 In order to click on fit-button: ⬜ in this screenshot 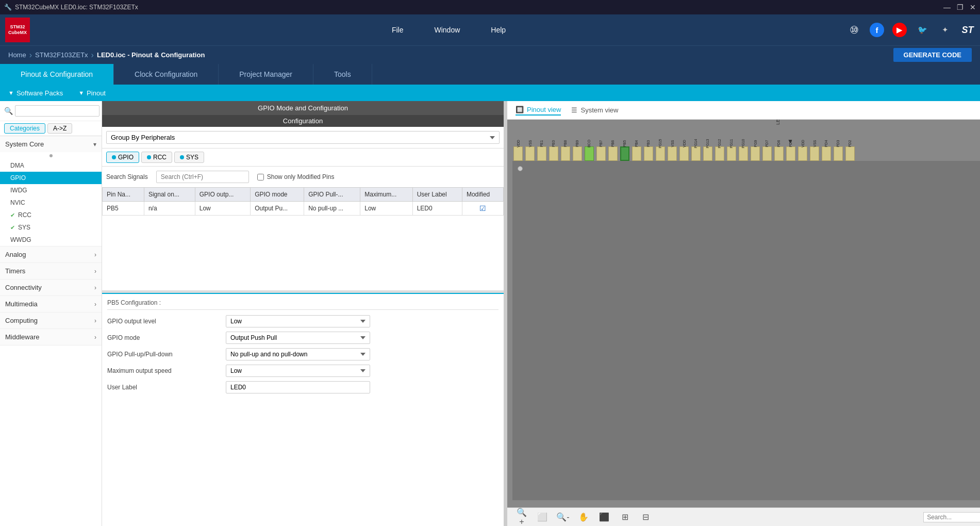, I will do `click(542, 517)`.